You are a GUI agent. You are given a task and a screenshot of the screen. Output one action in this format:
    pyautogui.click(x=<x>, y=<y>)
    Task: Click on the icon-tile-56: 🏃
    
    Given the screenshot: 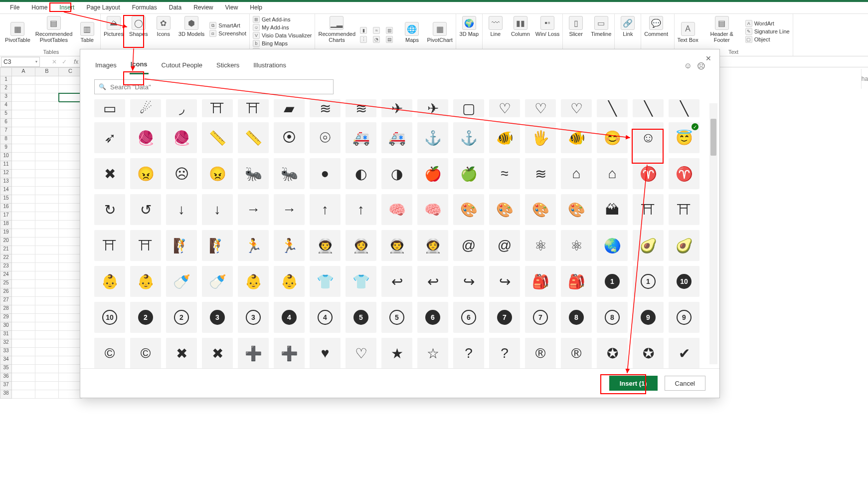 What is the action you would take?
    pyautogui.click(x=289, y=245)
    